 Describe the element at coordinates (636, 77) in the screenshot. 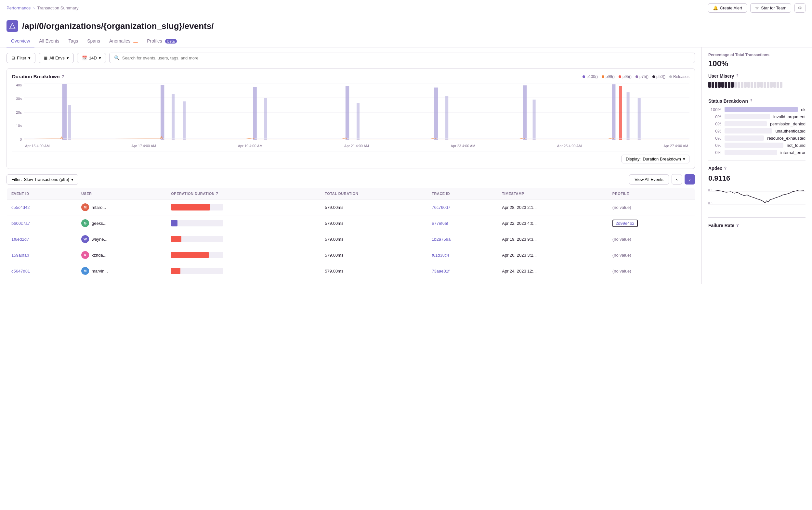

I see `chart-legend: p100() p99() p95() p75()` at that location.